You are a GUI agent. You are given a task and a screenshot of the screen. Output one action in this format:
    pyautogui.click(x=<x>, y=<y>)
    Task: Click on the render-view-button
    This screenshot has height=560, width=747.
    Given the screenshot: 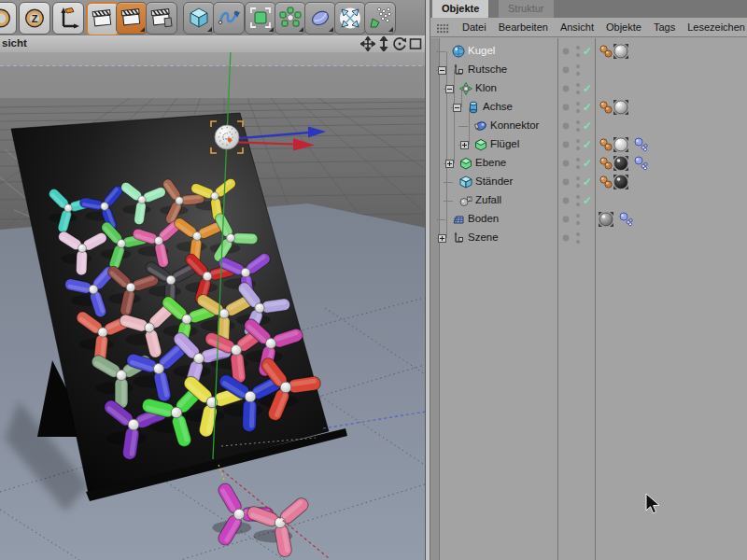 What is the action you would take?
    pyautogui.click(x=103, y=19)
    